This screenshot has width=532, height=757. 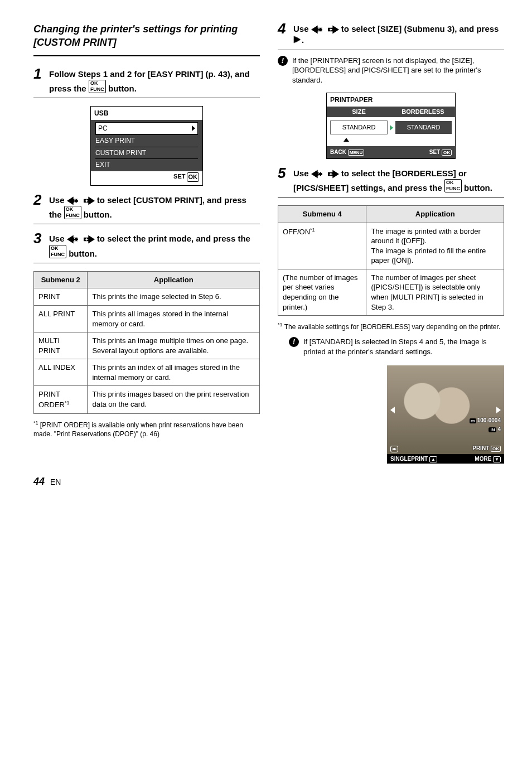 I want to click on submenu4-table: Submenu 4 Application OFF/ON*1 The image…, so click(x=391, y=261).